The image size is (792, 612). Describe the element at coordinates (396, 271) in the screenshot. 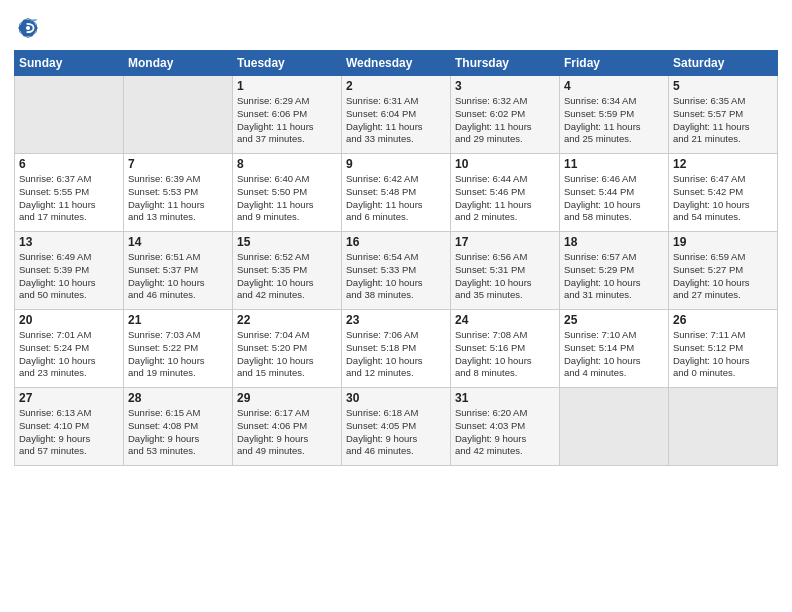

I see `calendar-cell: 16Sunrise: 6:54 AM Sunset: 5:33 PM Dayli…` at that location.